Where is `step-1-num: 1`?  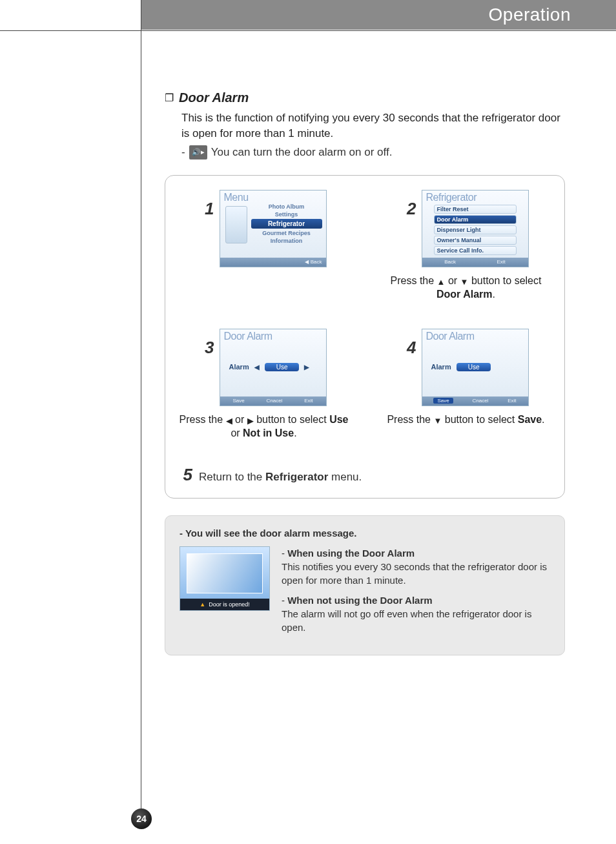
step-1-num: 1 is located at coordinates (208, 209).